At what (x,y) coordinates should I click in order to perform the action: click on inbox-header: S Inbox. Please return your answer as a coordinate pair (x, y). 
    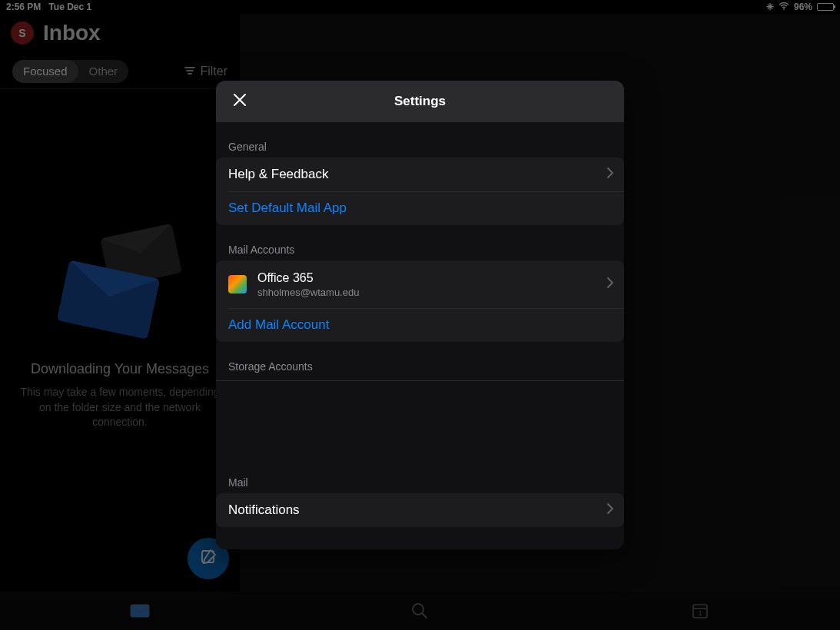
    Looking at the image, I should click on (420, 33).